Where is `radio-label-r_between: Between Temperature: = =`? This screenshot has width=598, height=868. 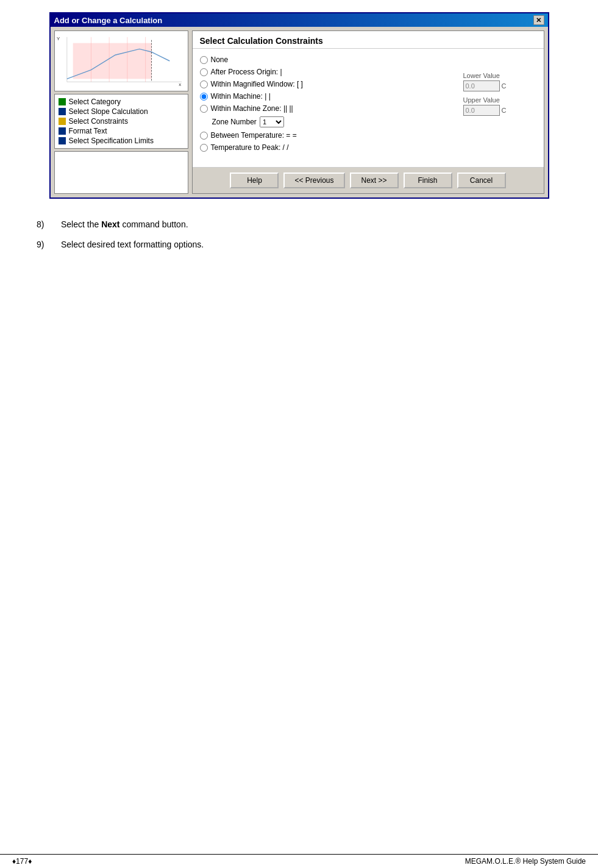 radio-label-r_between: Between Temperature: = = is located at coordinates (254, 135).